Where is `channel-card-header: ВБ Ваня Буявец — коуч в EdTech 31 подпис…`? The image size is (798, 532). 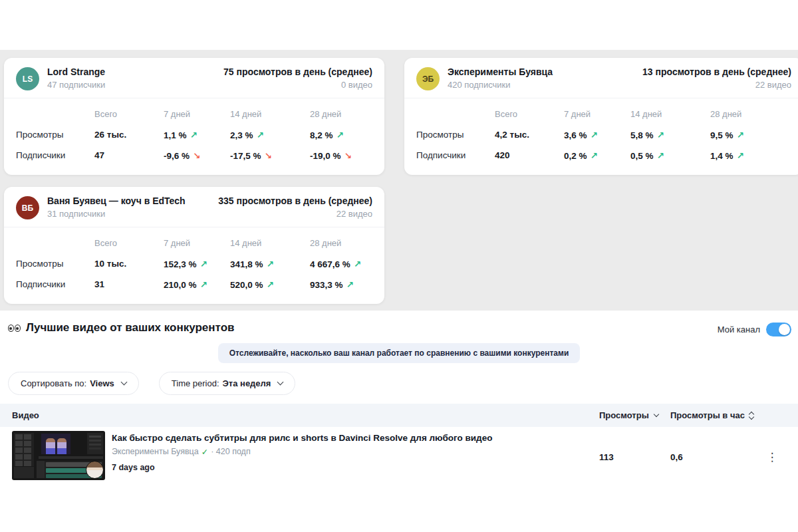
channel-card-header: ВБ Ваня Буявец — коуч в EdTech 31 подпис… is located at coordinates (194, 207).